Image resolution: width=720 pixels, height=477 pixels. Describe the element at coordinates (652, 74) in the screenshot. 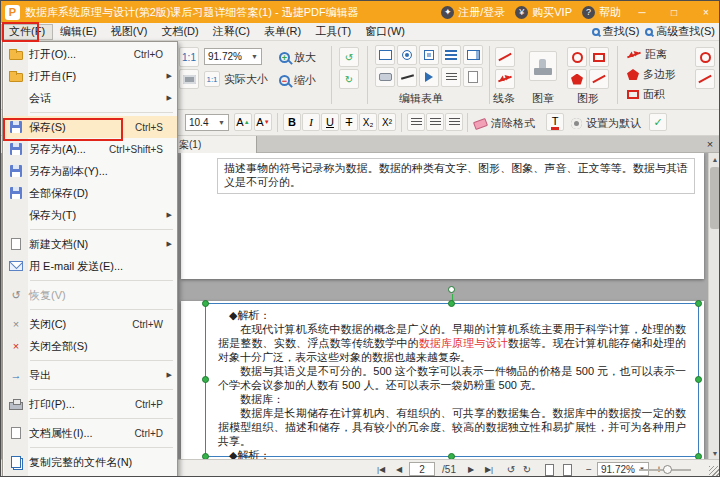

I see `polygon-measure-button: 多边形` at that location.